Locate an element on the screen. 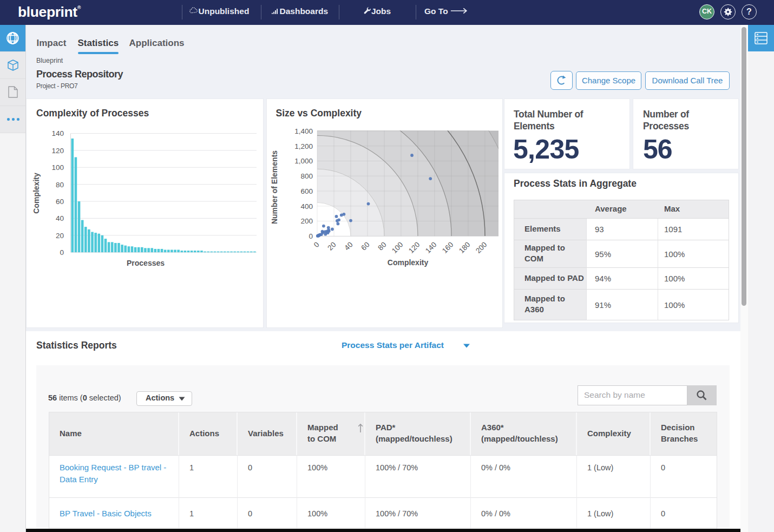  svg-text: Processes is located at coordinates (146, 263).